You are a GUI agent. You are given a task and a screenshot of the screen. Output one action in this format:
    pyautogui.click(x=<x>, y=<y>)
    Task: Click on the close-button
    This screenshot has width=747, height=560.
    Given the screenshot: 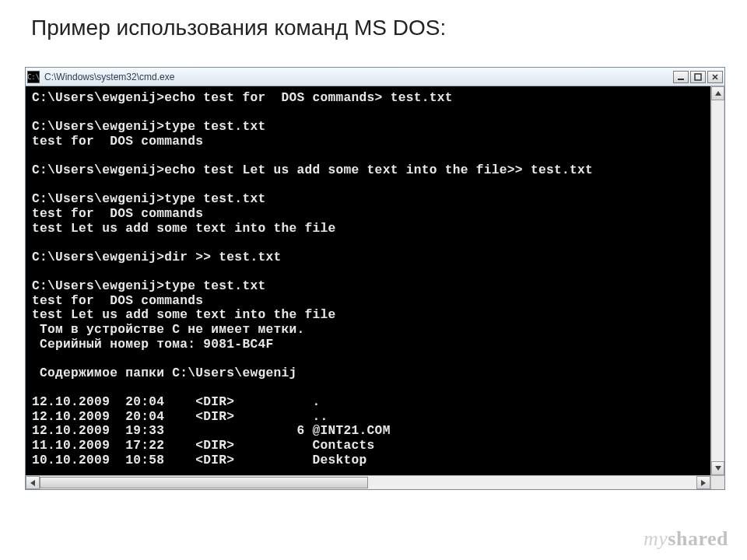 What is the action you would take?
    pyautogui.click(x=715, y=77)
    